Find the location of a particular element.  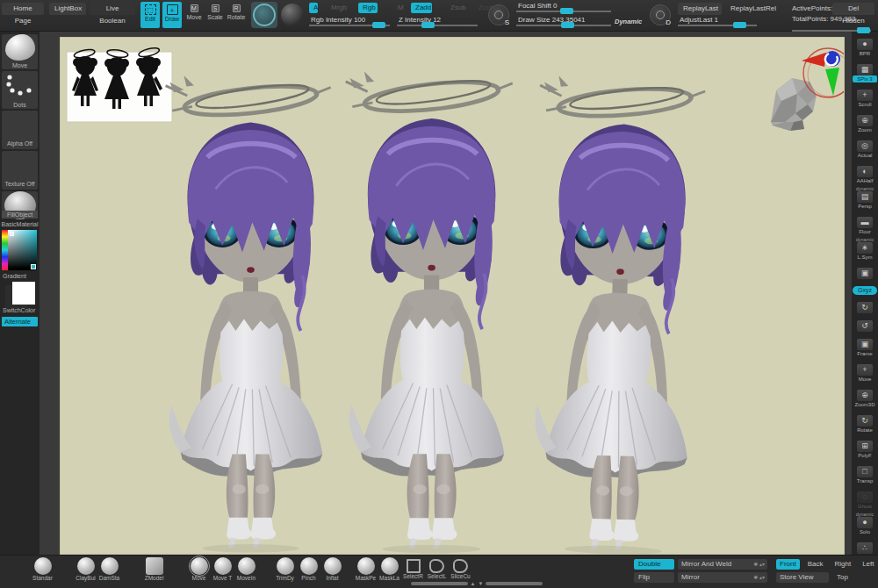

scroll-up-icon: ▲ is located at coordinates (473, 584).